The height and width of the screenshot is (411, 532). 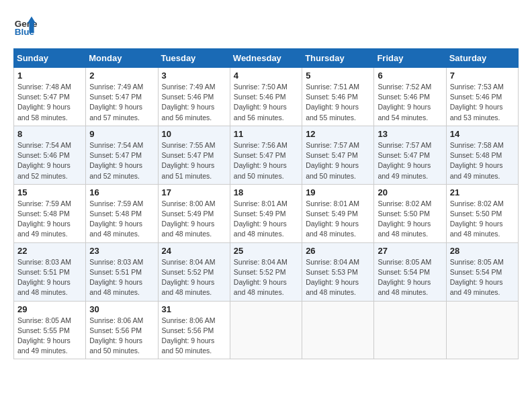 I want to click on day-info: Sunrise: 8:05 AM Sunset: 5:55 PM Dayligh…, so click(x=50, y=336).